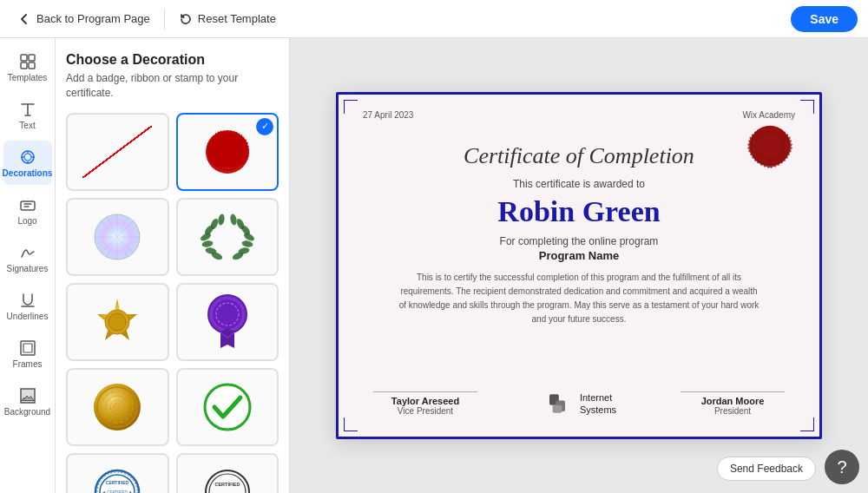 This screenshot has width=868, height=493. What do you see at coordinates (227, 407) in the screenshot?
I see `green-check-visual` at bounding box center [227, 407].